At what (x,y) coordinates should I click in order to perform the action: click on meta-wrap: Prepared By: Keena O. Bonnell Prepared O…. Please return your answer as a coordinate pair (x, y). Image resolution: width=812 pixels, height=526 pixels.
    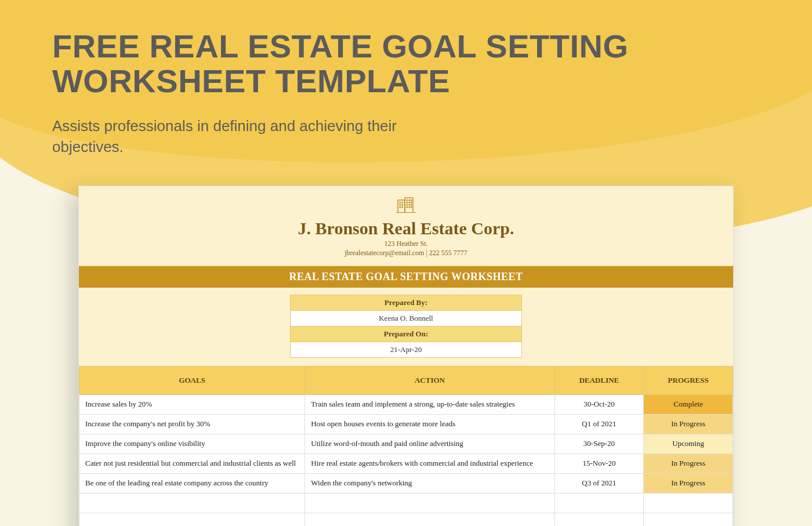
    Looking at the image, I should click on (406, 327).